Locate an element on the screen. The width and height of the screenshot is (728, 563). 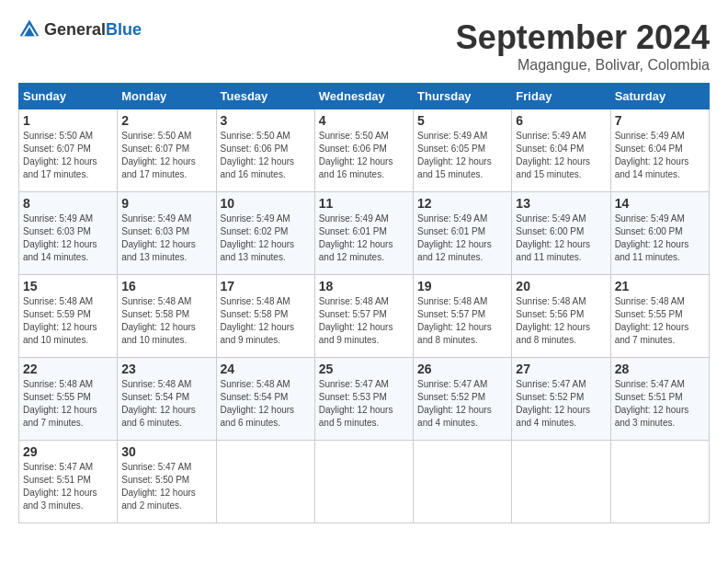
day-number: 17 is located at coordinates (266, 286).